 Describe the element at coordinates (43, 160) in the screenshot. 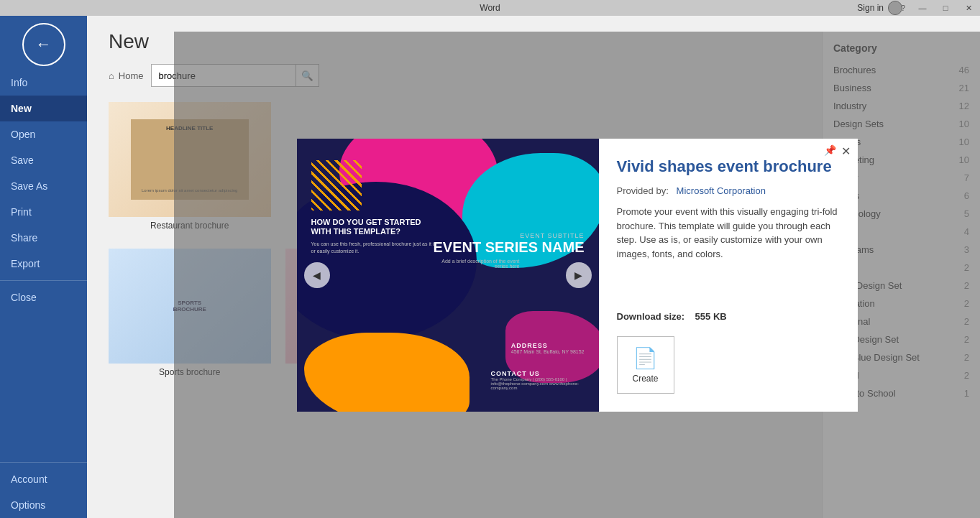

I see `sidebar-item-save: Save` at that location.